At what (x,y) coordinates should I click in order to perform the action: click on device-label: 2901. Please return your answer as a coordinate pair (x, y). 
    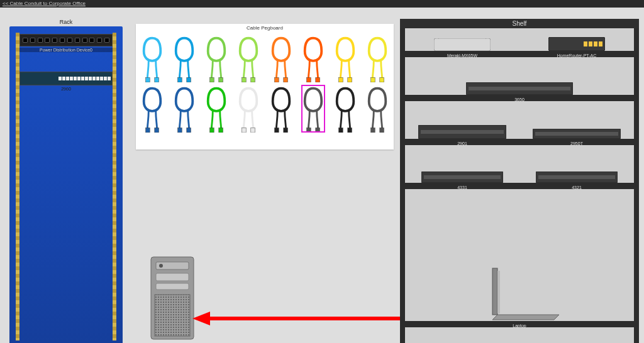
    Looking at the image, I should click on (462, 143).